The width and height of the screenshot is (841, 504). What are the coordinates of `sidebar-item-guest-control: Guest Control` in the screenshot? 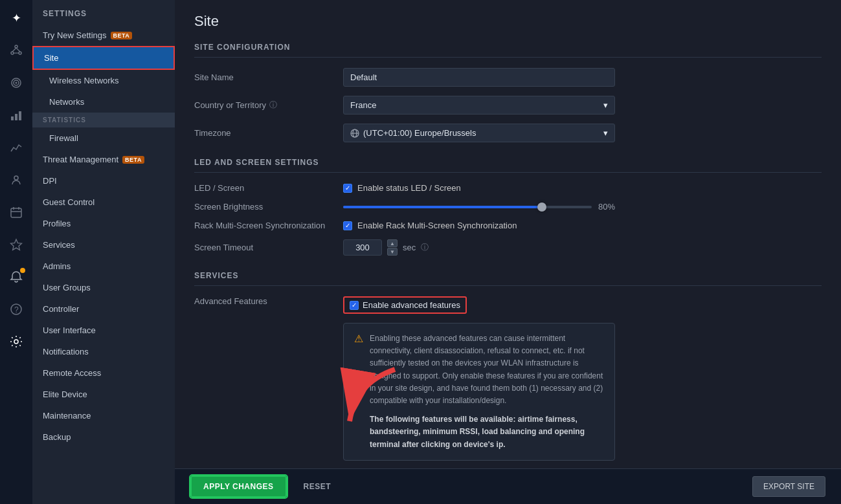 It's located at (104, 202).